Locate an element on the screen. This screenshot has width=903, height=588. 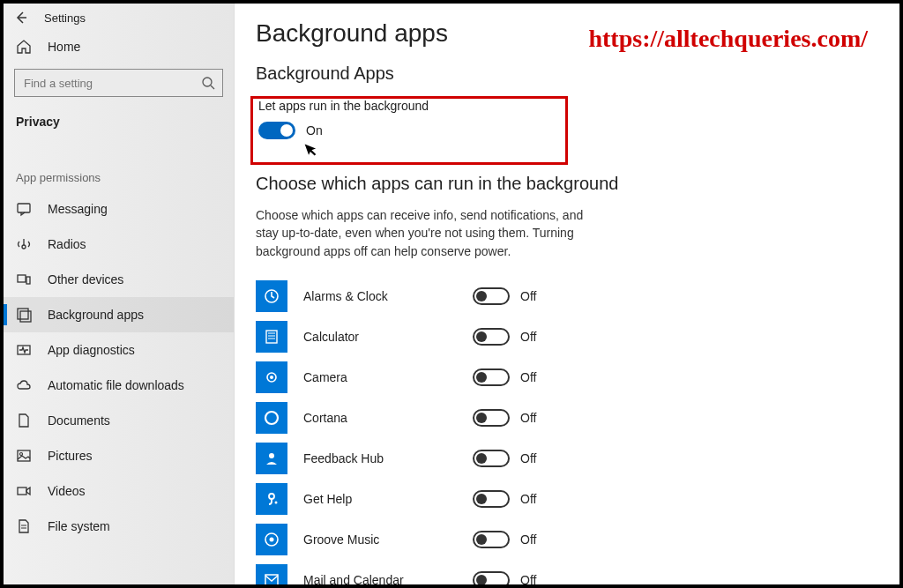
sidebar-item-label: Radios is located at coordinates (67, 244).